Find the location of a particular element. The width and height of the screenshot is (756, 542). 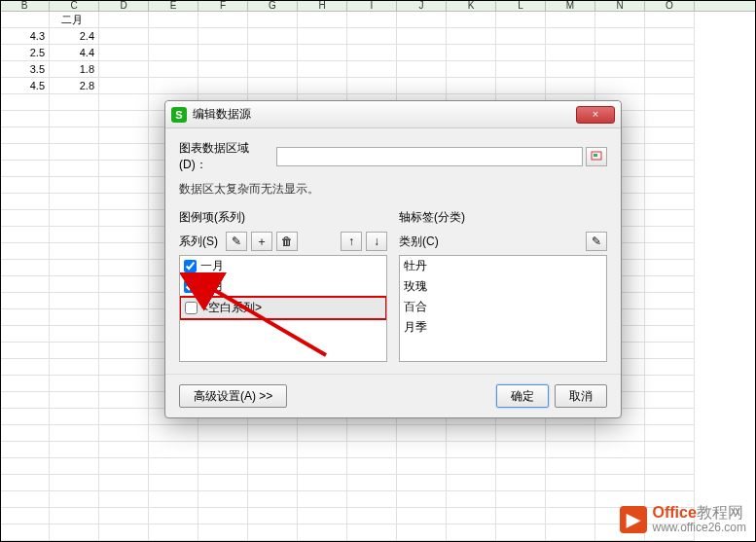

advanced-settings-button: 高级设置(A) >> is located at coordinates (234, 396).